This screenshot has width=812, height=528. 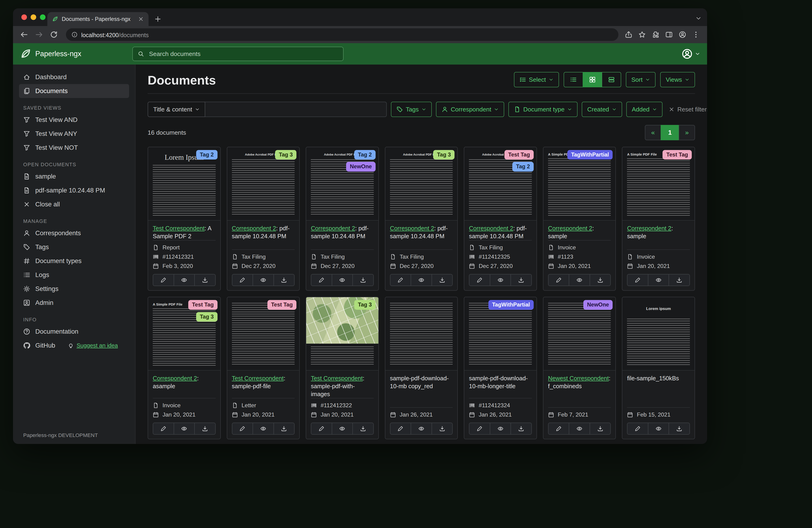 I want to click on sidebar-item-saved-view: Test View NOT, so click(x=74, y=147).